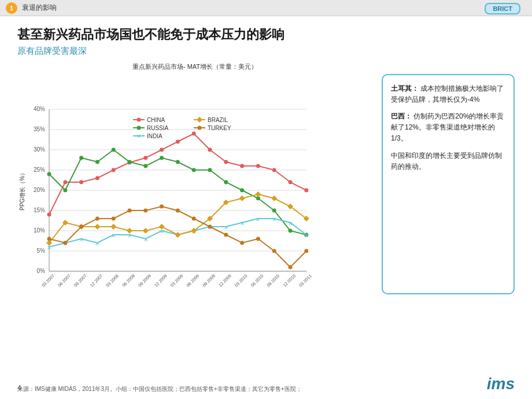 The image size is (532, 399). Describe the element at coordinates (503, 9) in the screenshot. I see `brict-badge: BRICT` at that location.